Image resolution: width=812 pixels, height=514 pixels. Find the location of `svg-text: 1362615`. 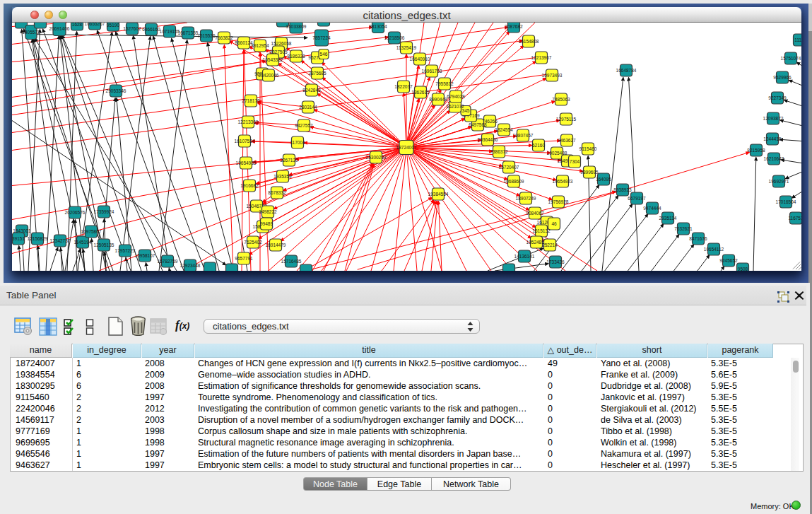

svg-text: 1362615 is located at coordinates (420, 92).